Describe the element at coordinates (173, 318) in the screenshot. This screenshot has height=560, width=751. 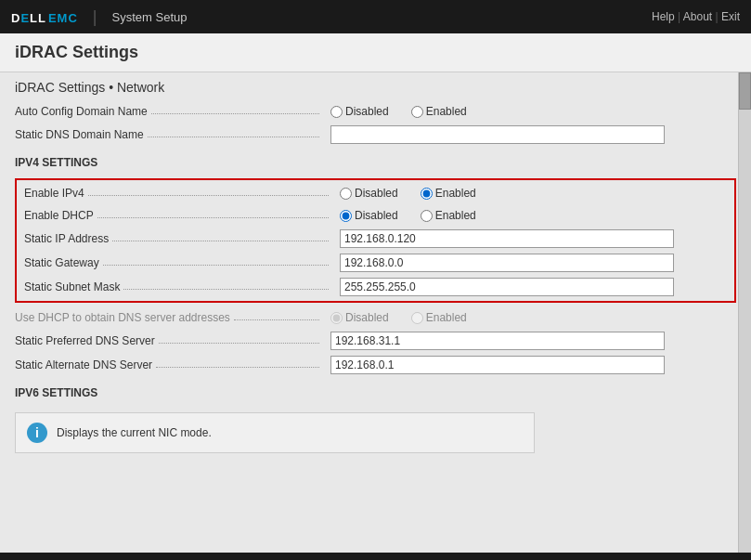
I see `use-dhcp-dns-label: Use DHCP to obtain DNS server addresses` at that location.